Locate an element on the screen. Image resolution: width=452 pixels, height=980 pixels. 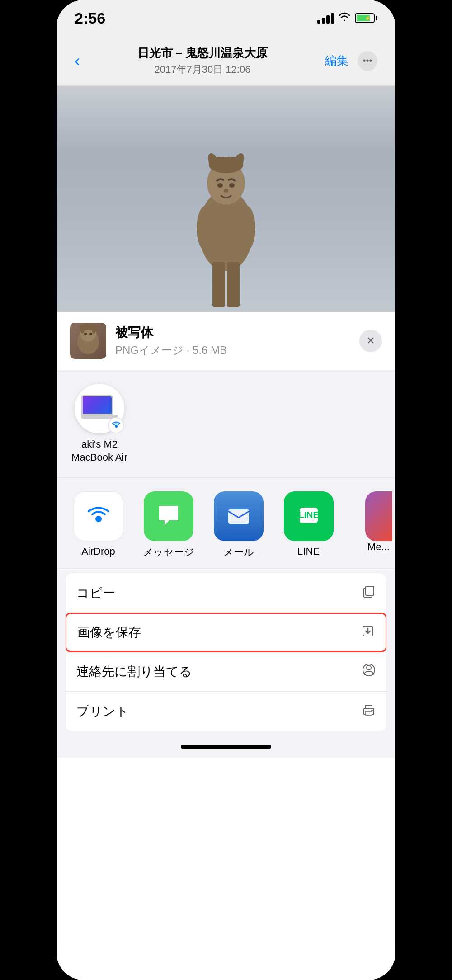
photo-header: ‹ 日光市 – 鬼怒川温泉大原 2017年7月30日 12:06 編集 ••• is located at coordinates (226, 61).